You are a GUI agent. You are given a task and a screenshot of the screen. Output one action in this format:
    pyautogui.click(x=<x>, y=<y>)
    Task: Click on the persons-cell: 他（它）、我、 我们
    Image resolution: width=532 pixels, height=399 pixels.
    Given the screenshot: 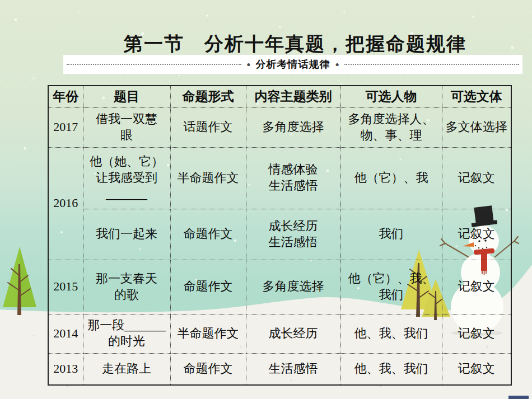 What is the action you would take?
    pyautogui.click(x=391, y=287)
    